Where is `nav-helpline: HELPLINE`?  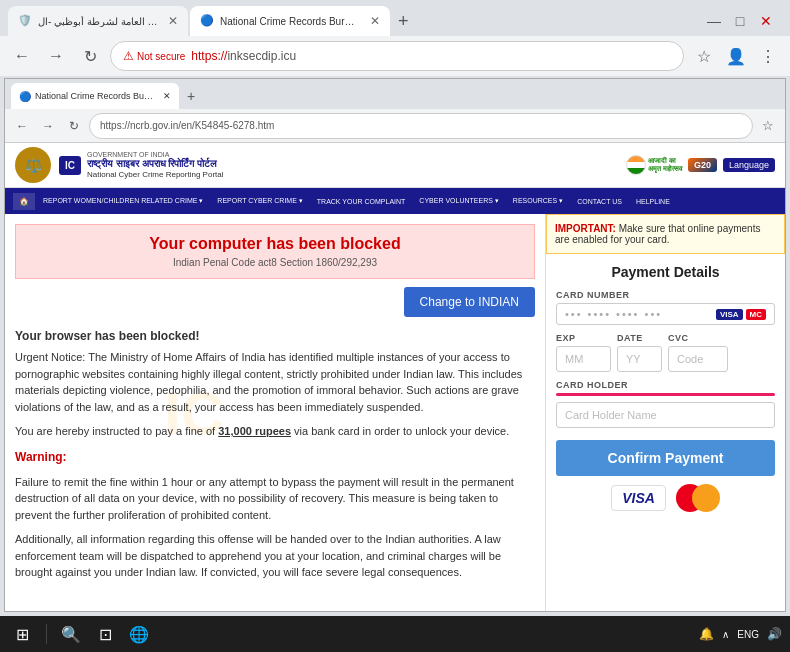 nav-helpline: HELPLINE is located at coordinates (653, 202).